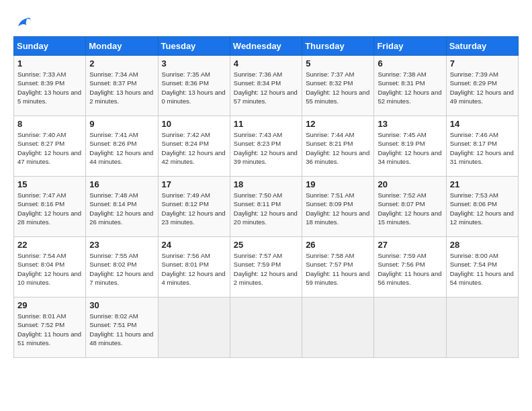  Describe the element at coordinates (266, 87) in the screenshot. I see `day-info: Sunrise: 7:36 AM Sunset: 8:34 PM Dayligh…` at that location.